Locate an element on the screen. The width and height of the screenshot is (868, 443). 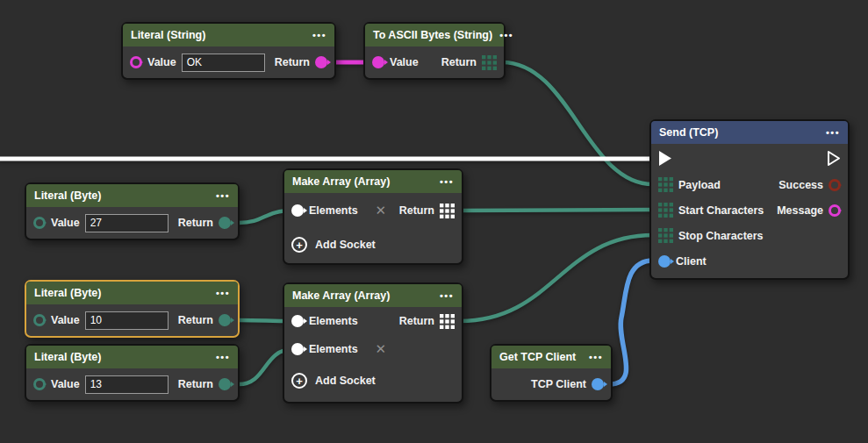
node-header: To ASCII Bytes (String) ••• is located at coordinates (434, 35).